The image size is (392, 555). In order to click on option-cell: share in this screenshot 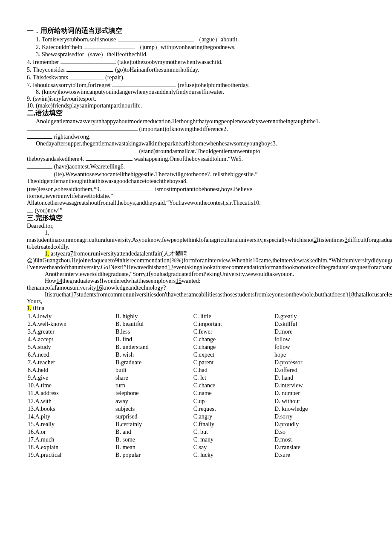, I will do `click(154, 378)`.